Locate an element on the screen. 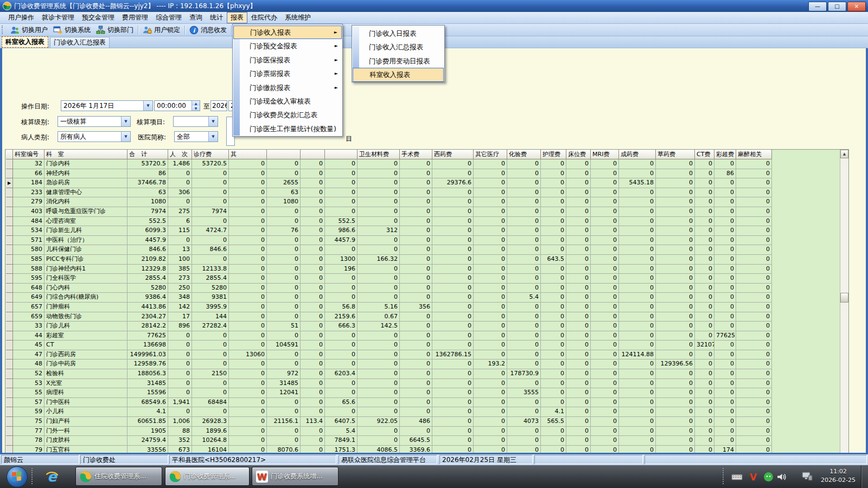 The image size is (868, 488). menubar-item: 就诊卡管理 is located at coordinates (58, 17).